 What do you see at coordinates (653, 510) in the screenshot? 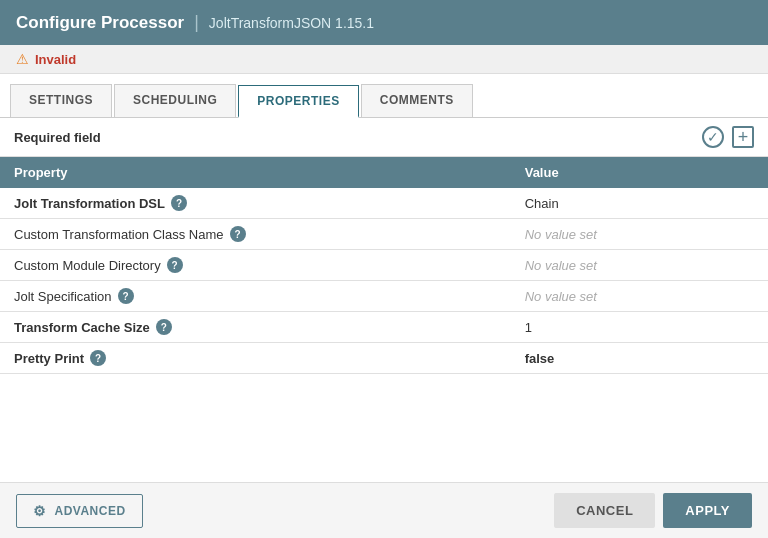
I see `footer-actions: CANCEL APPLY` at bounding box center [653, 510].